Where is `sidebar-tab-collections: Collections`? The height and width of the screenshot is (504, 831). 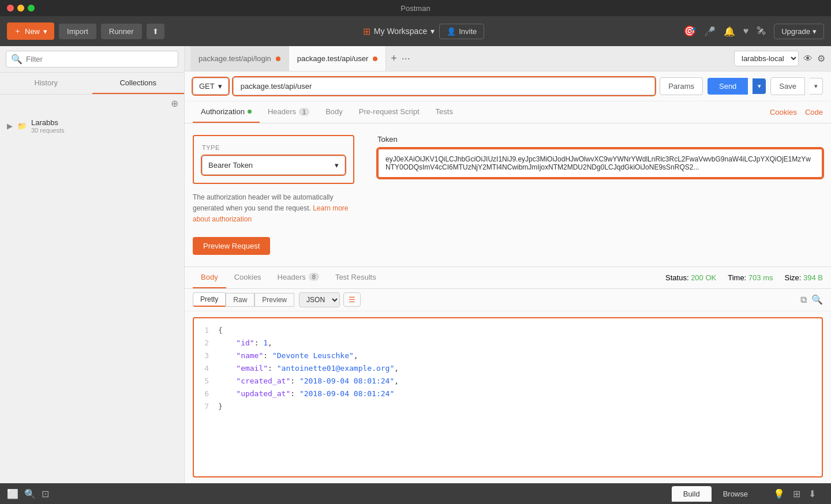
sidebar-tab-collections: Collections is located at coordinates (138, 83).